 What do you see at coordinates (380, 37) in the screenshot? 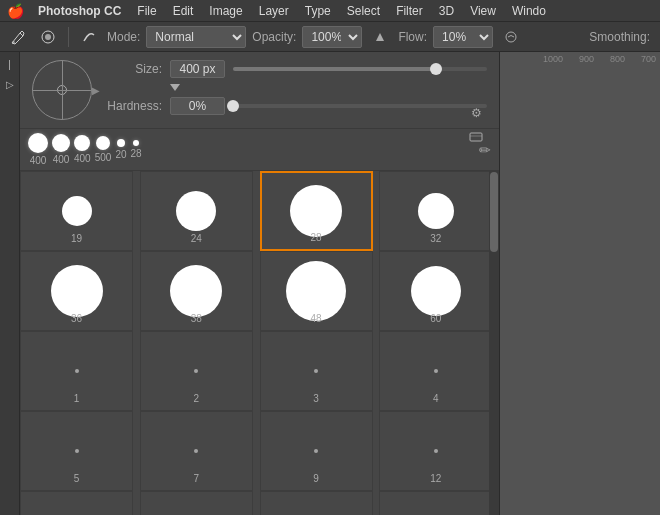
I see `opacity-icon` at bounding box center [380, 37].